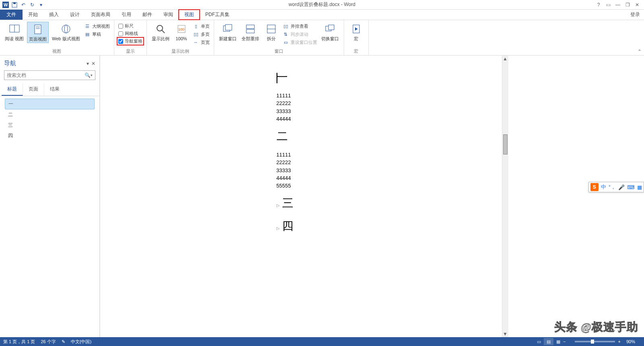  What do you see at coordinates (19, 342) in the screenshot?
I see `status-page: 第 1 页，共 1 页` at bounding box center [19, 342].